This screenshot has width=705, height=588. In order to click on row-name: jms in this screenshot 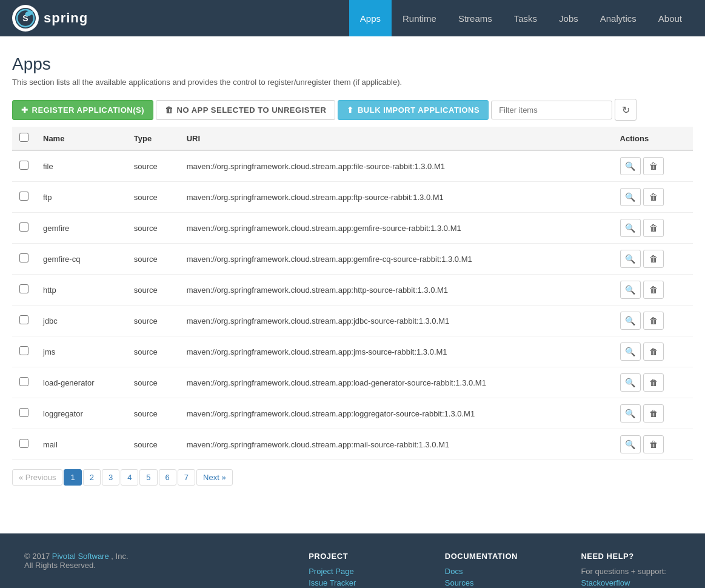, I will do `click(81, 352)`.